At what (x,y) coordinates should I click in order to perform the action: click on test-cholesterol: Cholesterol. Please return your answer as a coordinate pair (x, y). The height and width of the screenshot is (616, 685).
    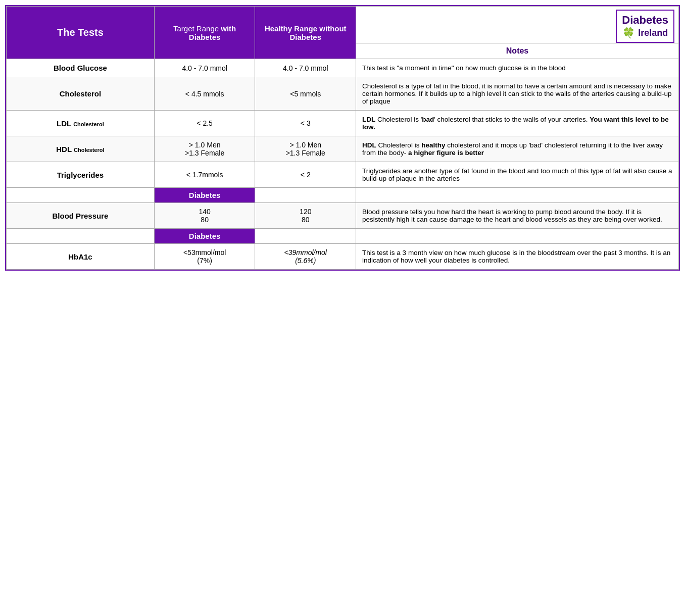
    Looking at the image, I should click on (81, 94).